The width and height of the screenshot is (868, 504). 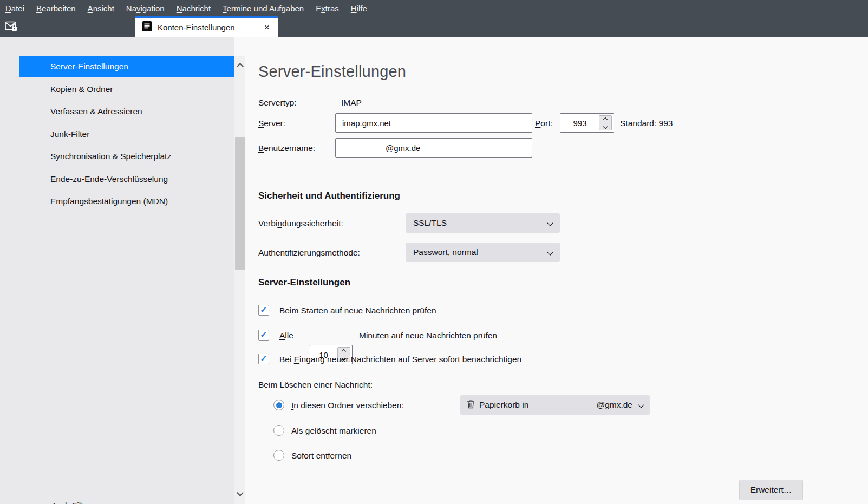 I want to click on sidebar-item-empfangsbestaetigungen: Empfangsbestätigungen (MDN), so click(x=127, y=200).